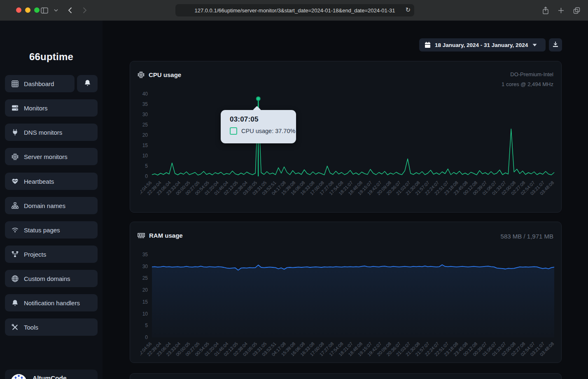 The image size is (588, 379). I want to click on reload-icon: ↻, so click(408, 10).